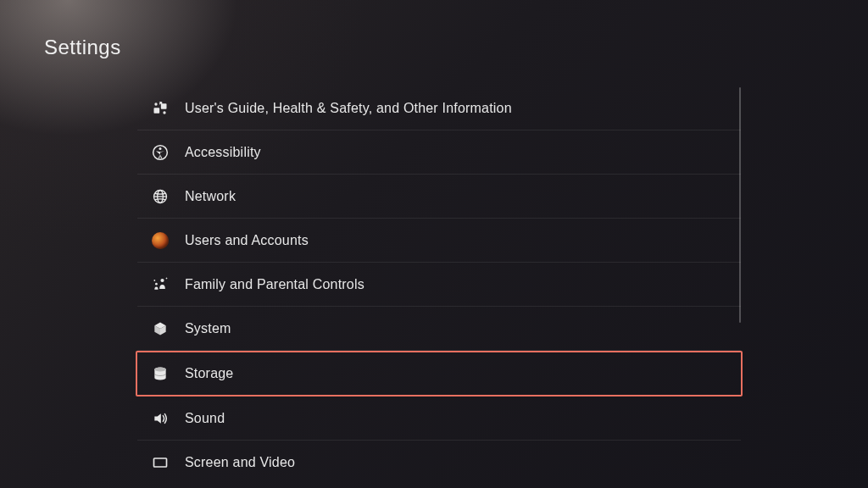  I want to click on menu-item-accessibility: Accessibility, so click(439, 152).